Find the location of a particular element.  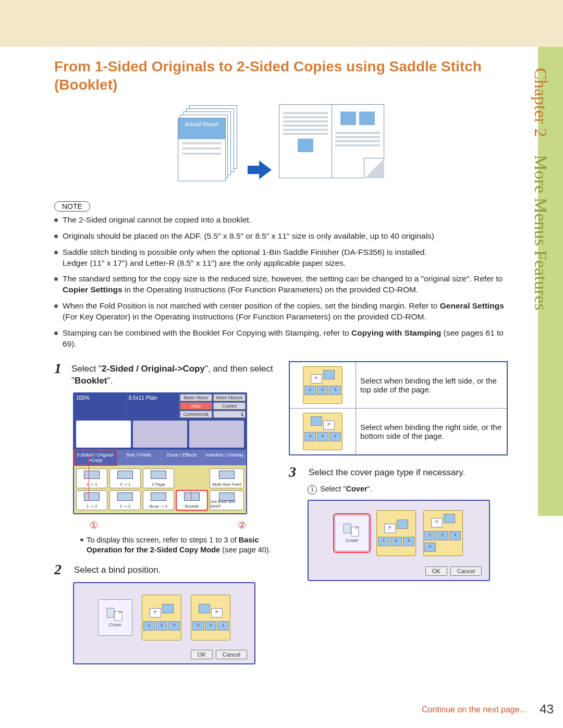

bind-position-screen: P Cover P 123 P 321 OK is located at coordinates (164, 623).